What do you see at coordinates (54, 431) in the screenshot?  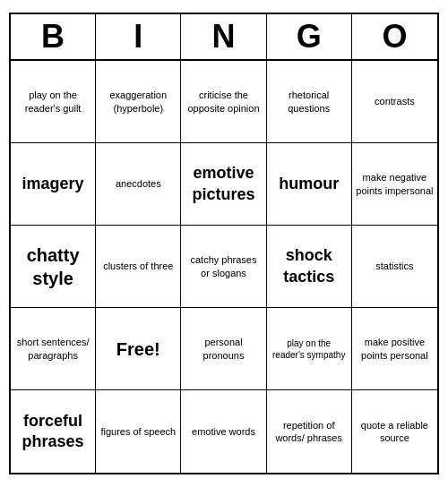 I see `bingo-cell-20: forceful phrases` at bounding box center [54, 431].